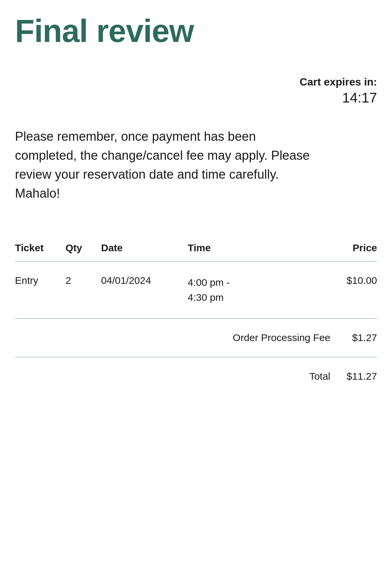 This screenshot has width=392, height=578. Describe the element at coordinates (354, 249) in the screenshot. I see `col-header-price: Price` at that location.